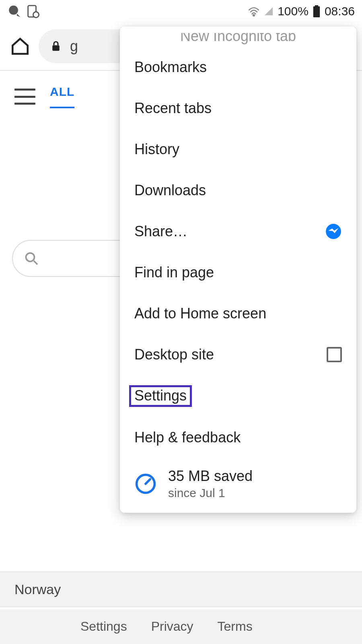 The image size is (362, 644). What do you see at coordinates (238, 67) in the screenshot?
I see `menu-item-bookmarks: Bookmarks` at bounding box center [238, 67].